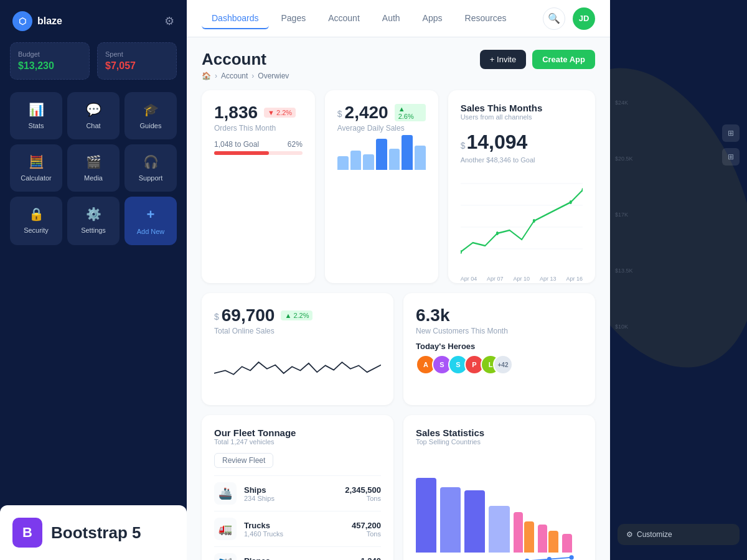 The image size is (747, 560). Describe the element at coordinates (486, 19) in the screenshot. I see `tab-resources: Resources` at that location.